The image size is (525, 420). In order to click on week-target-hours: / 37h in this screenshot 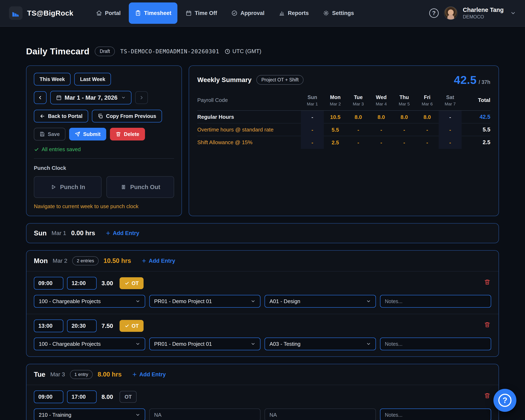, I will do `click(485, 82)`.